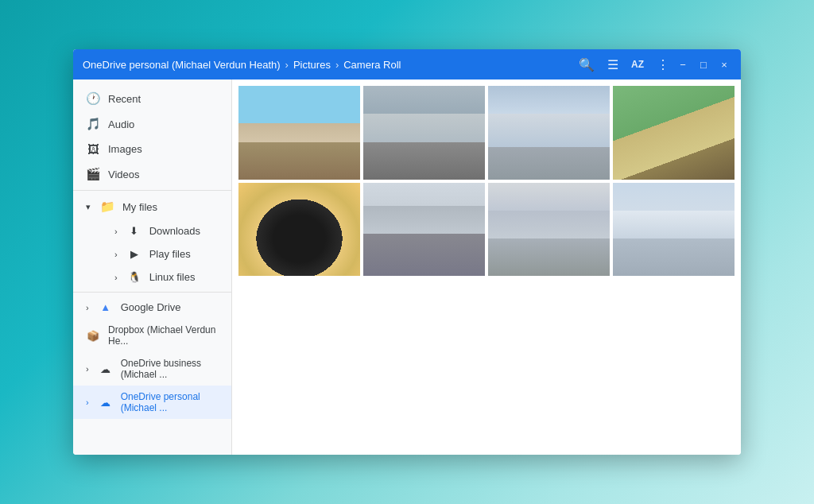 The image size is (814, 504). What do you see at coordinates (153, 174) in the screenshot?
I see `sidebar-item-videos: 🎬 Videos` at bounding box center [153, 174].